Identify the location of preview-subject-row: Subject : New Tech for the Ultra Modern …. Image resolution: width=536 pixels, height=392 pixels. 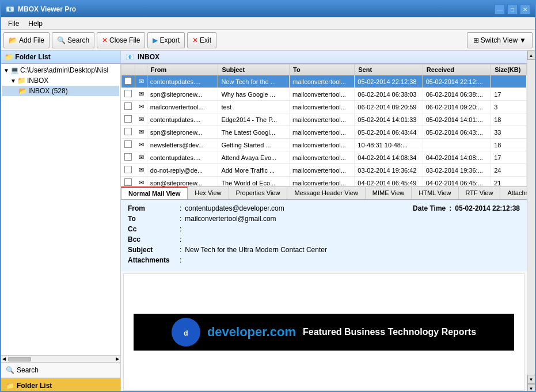
(324, 250).